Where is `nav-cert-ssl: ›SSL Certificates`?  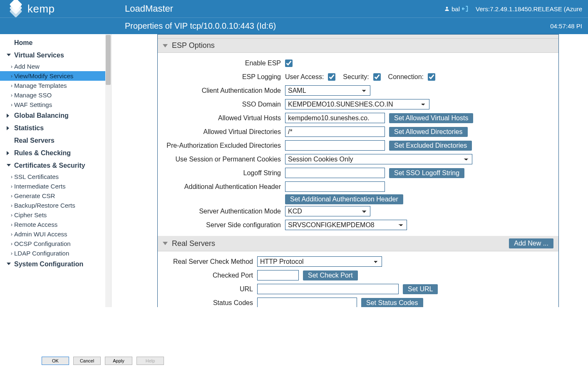
nav-cert-ssl: ›SSL Certificates is located at coordinates (56, 176).